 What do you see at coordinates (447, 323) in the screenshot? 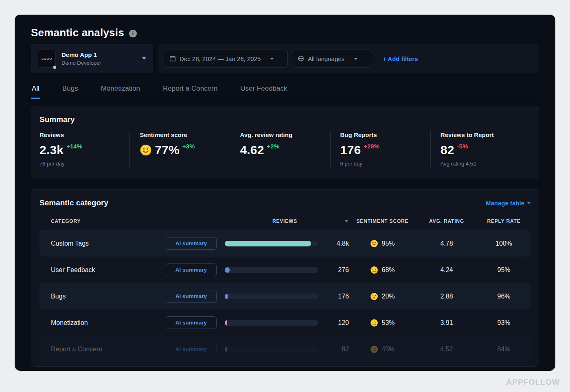
I see `row-avg-rating: 3.91` at bounding box center [447, 323].